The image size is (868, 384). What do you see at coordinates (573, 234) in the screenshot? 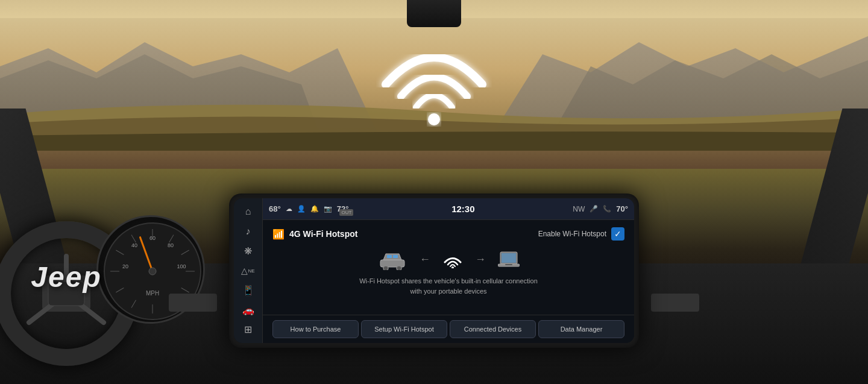
I see `enable-hotspot-label: Enable Wi-Fi Hotspot` at bounding box center [573, 234].